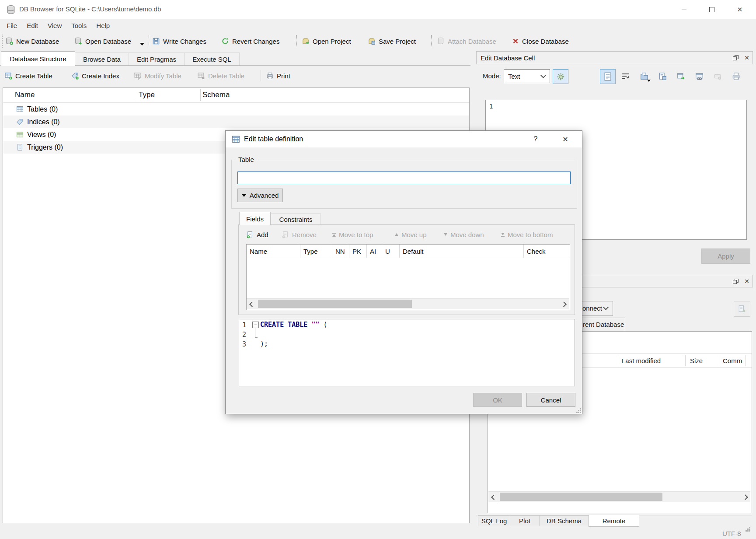 The image size is (756, 539). What do you see at coordinates (726, 256) in the screenshot?
I see `apply-cell-button: Apply` at bounding box center [726, 256].